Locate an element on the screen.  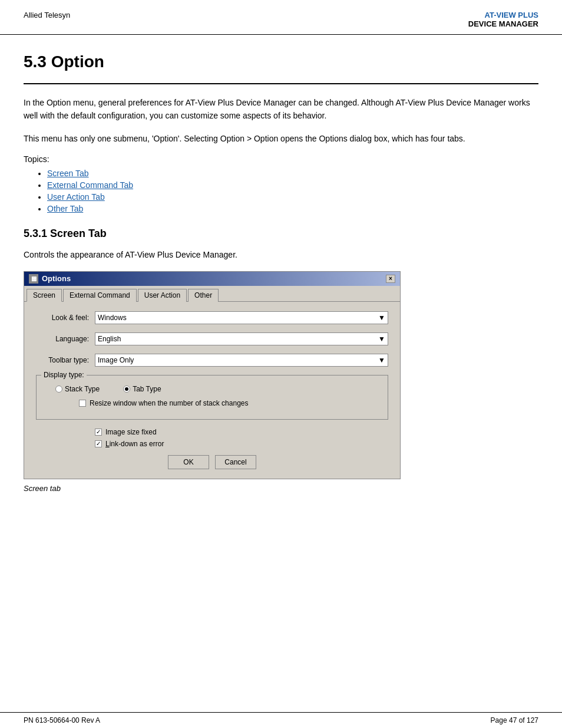
language-row: Language: English ▼ is located at coordinates (212, 339).